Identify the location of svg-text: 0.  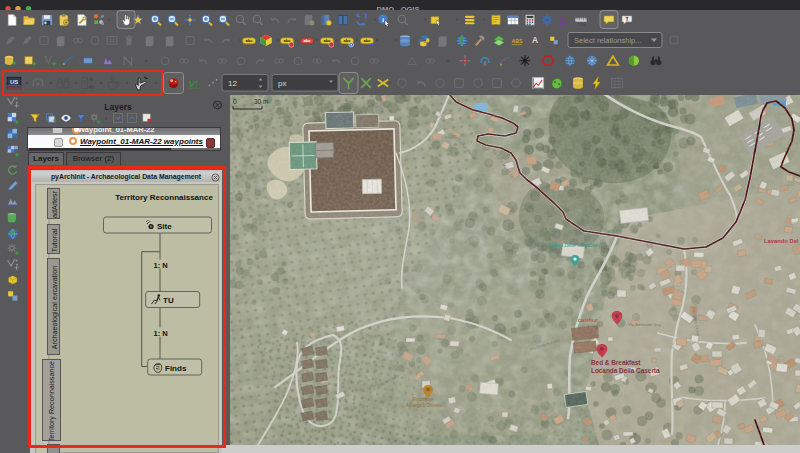
(235, 102).